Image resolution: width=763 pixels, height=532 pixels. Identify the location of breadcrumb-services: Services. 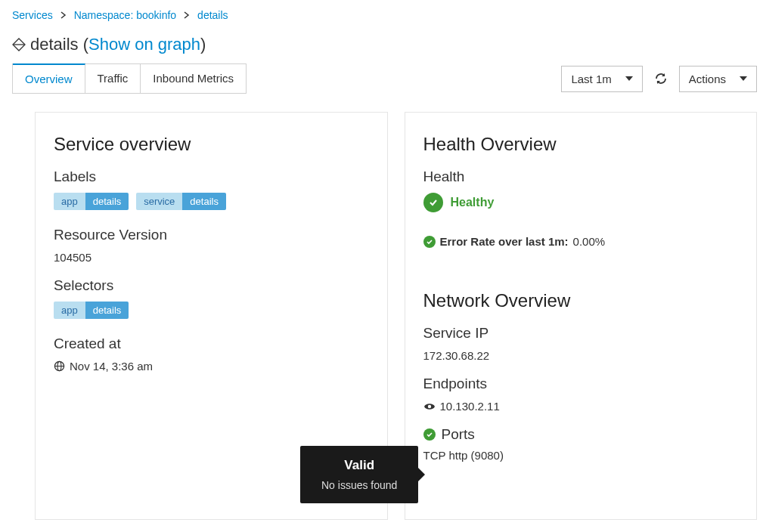
(33, 15).